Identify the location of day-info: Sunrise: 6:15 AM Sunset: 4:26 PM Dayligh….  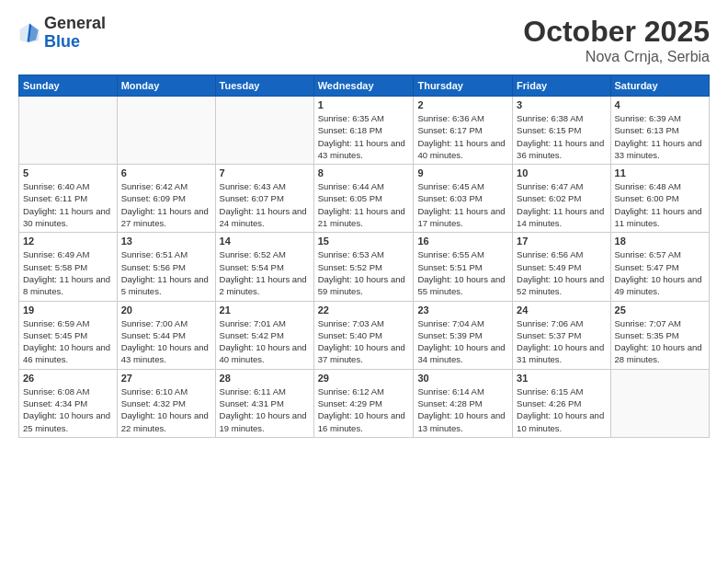
(561, 410).